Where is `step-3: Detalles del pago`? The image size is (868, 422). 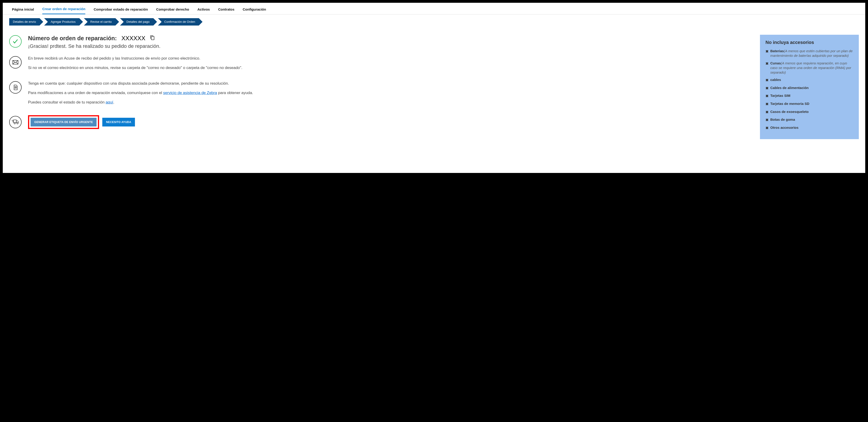 step-3: Detalles del pago is located at coordinates (136, 22).